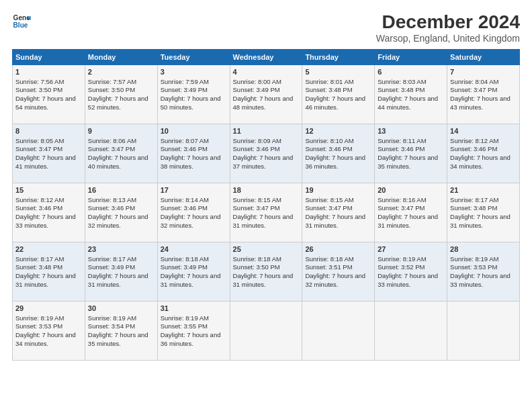  I want to click on calendar-cell: 6Sunrise: 8:03 AMSunset: 3:48 PMDaylight…, so click(411, 94).